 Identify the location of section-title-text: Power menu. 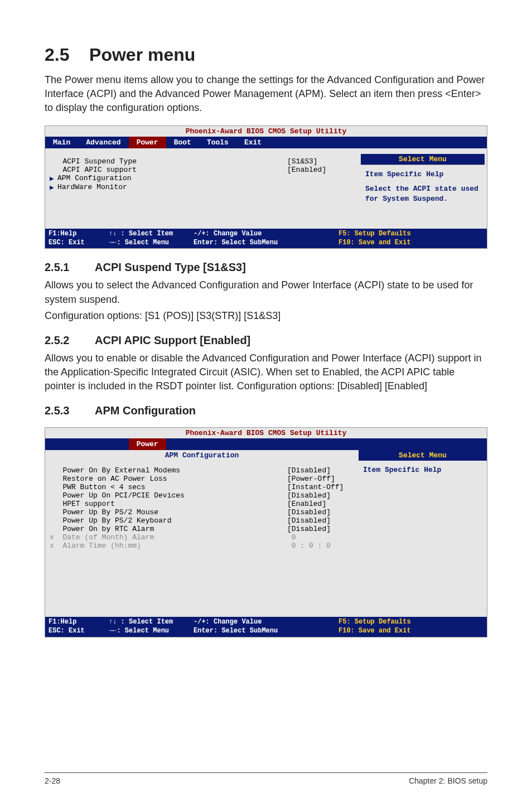
(142, 55).